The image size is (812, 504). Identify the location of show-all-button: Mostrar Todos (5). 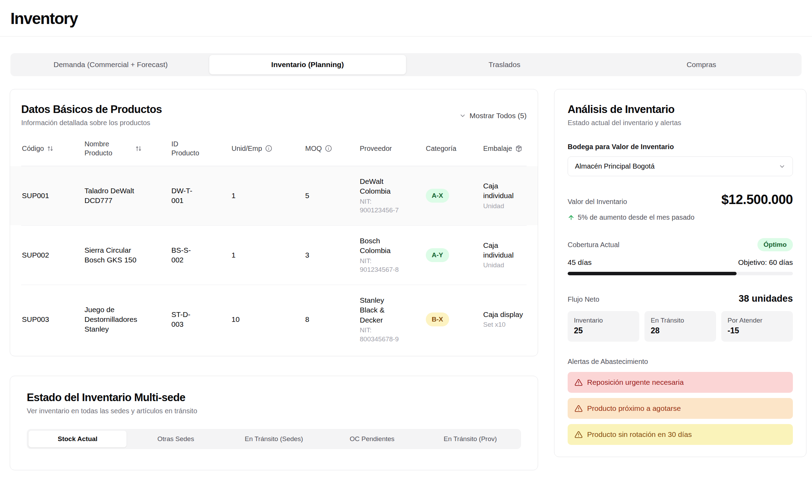
(493, 116).